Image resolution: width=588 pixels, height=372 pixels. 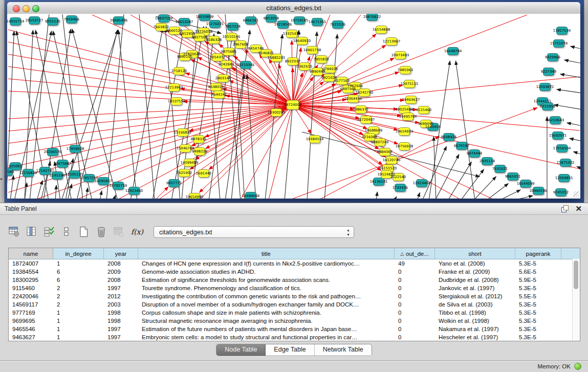 What do you see at coordinates (31, 264) in the screenshot?
I see `table-cell: 18724007` at bounding box center [31, 264].